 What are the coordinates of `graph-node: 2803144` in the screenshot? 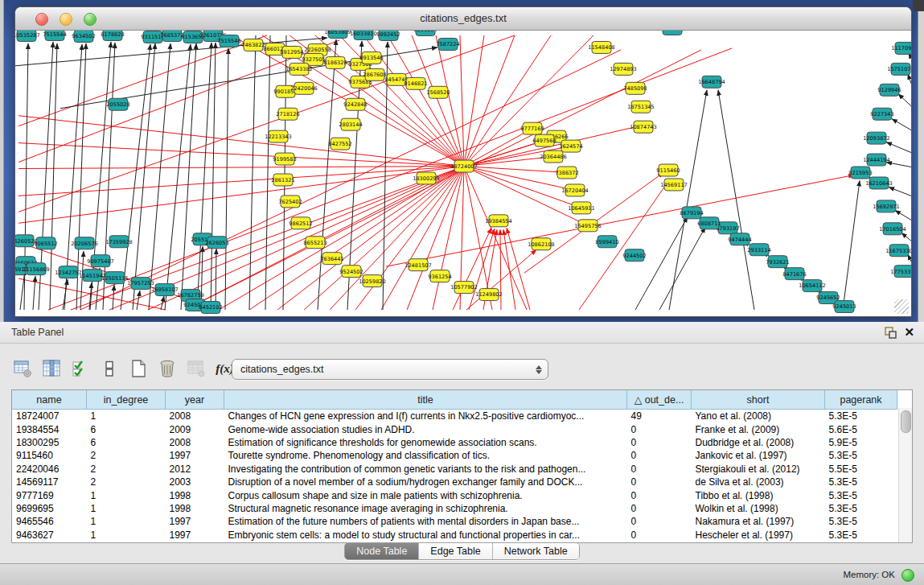 It's located at (351, 124).